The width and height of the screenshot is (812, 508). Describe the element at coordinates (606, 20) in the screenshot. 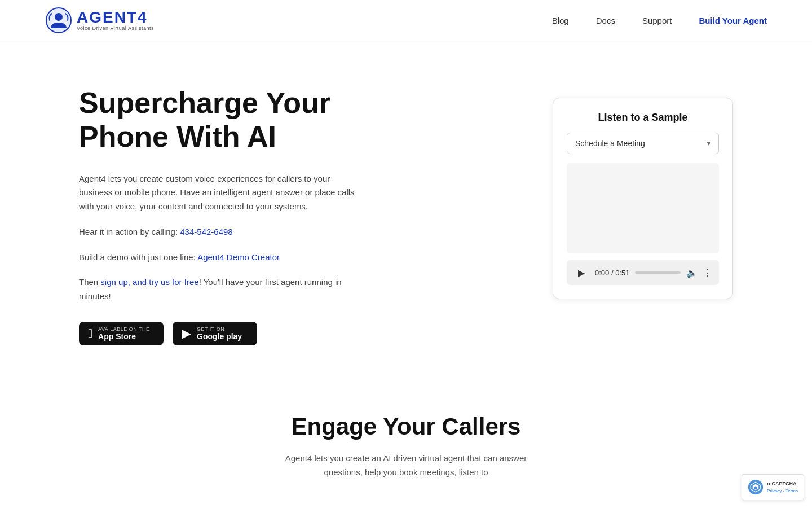

I see `nav-docs: Docs` at that location.